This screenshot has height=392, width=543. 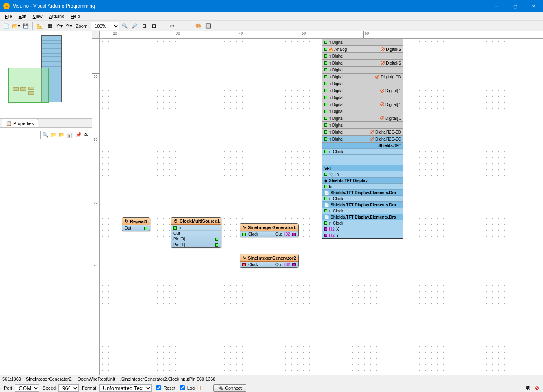 What do you see at coordinates (82, 26) in the screenshot?
I see `zoom-label: Zoom:` at bounding box center [82, 26].